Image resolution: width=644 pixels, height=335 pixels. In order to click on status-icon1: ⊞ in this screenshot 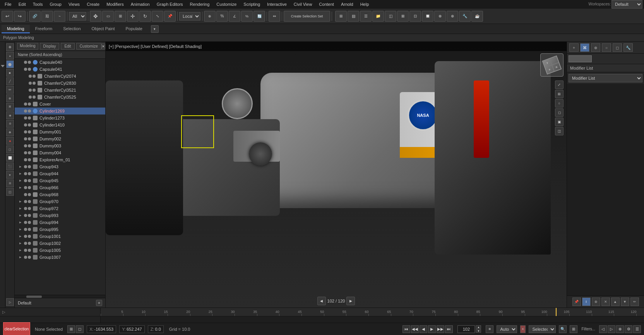, I will do `click(71, 329)`.